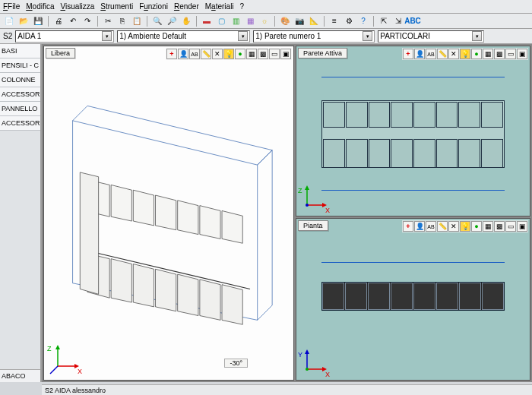 The image size is (532, 395). What do you see at coordinates (20, 65) in the screenshot?
I see `sidebar-item-pensili: PENSILI - C` at bounding box center [20, 65].